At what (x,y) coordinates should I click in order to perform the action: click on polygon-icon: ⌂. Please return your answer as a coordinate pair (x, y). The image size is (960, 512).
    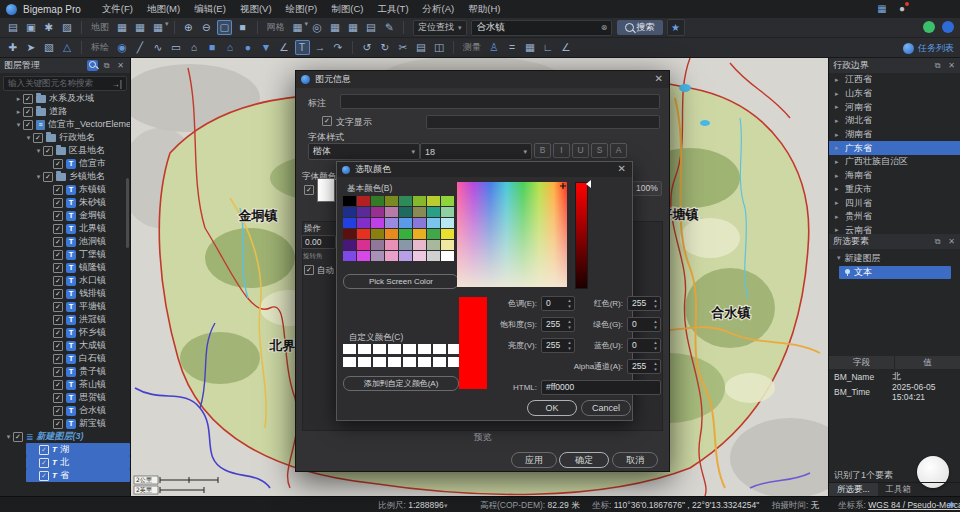
    Looking at the image, I should click on (194, 48).